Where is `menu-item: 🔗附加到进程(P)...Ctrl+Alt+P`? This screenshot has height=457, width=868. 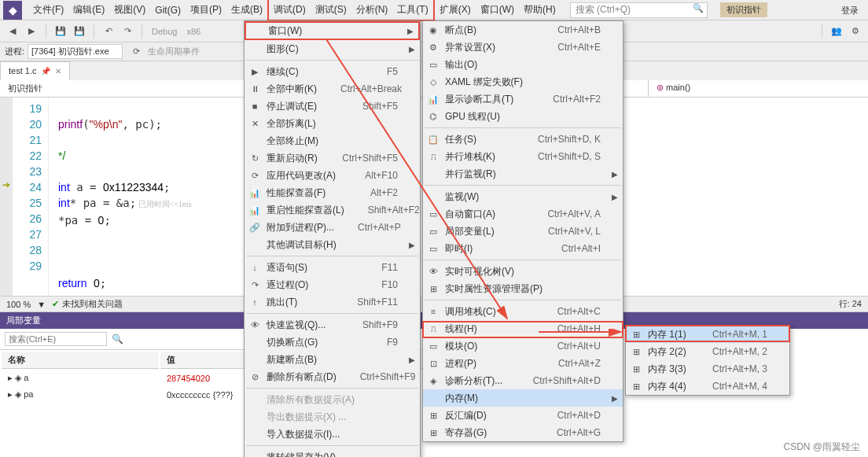
menu-item: 🔗附加到进程(P)...Ctrl+Alt+P is located at coordinates (332, 227).